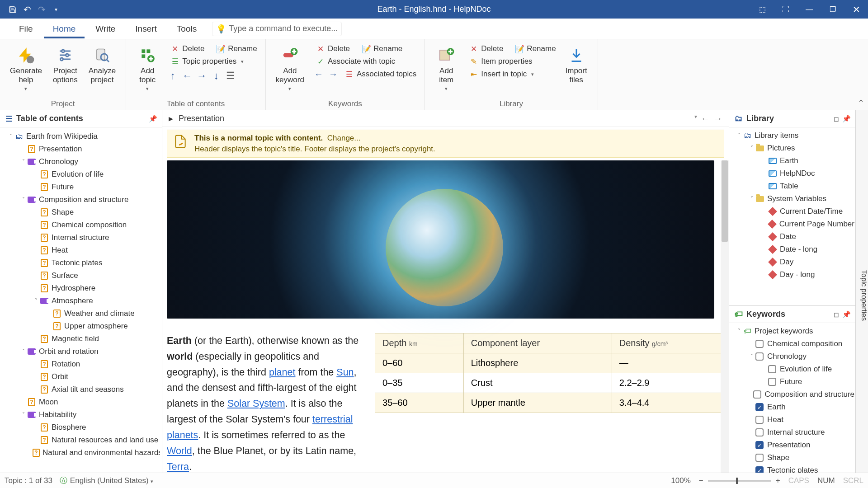  I want to click on library-tree: ˅🗂Library items˅PicturesEarthHelpNDocTab…, so click(792, 216).